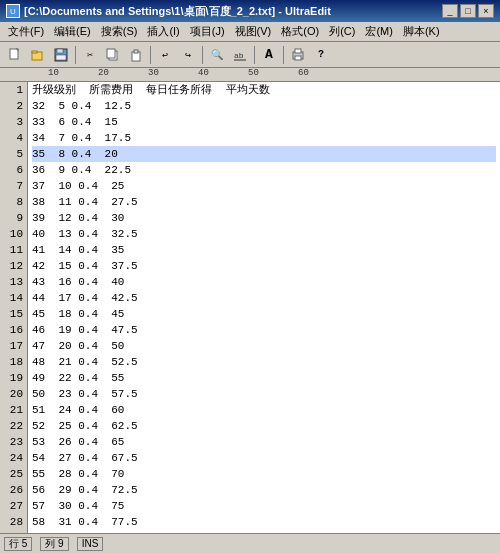  What do you see at coordinates (250, 75) in the screenshot?
I see `ruler: 10 20 30 40 50 60` at bounding box center [250, 75].